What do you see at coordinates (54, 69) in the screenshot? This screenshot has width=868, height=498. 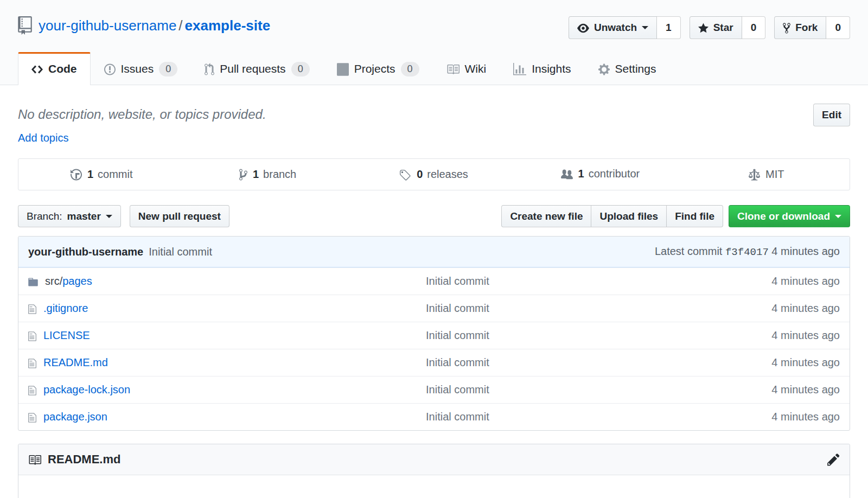 I see `tab-code: Code` at bounding box center [54, 69].